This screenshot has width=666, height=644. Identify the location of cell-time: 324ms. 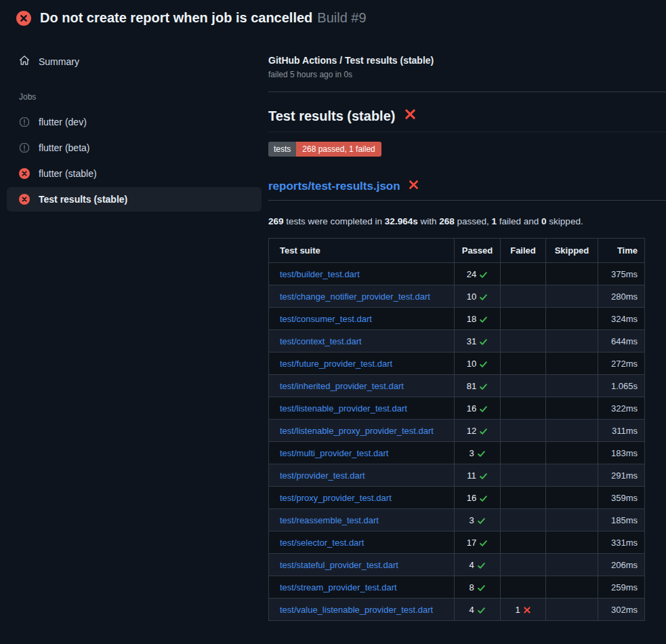
(622, 319).